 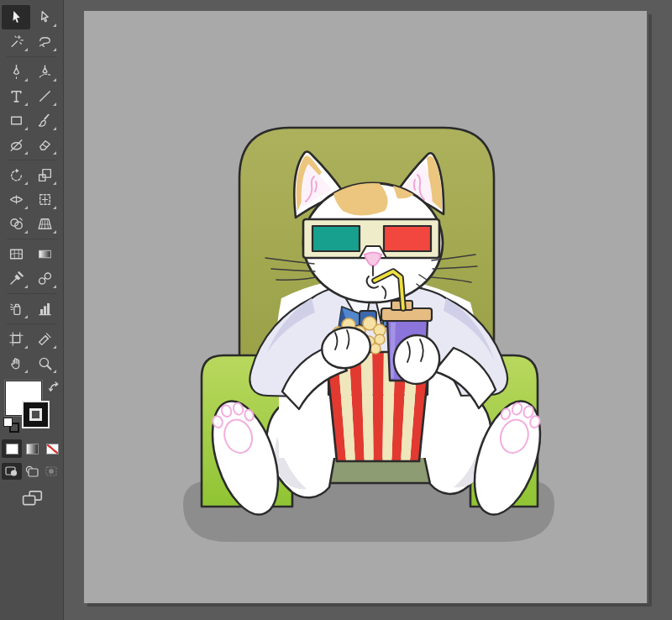 I want to click on direct-selection-tool, so click(x=45, y=17).